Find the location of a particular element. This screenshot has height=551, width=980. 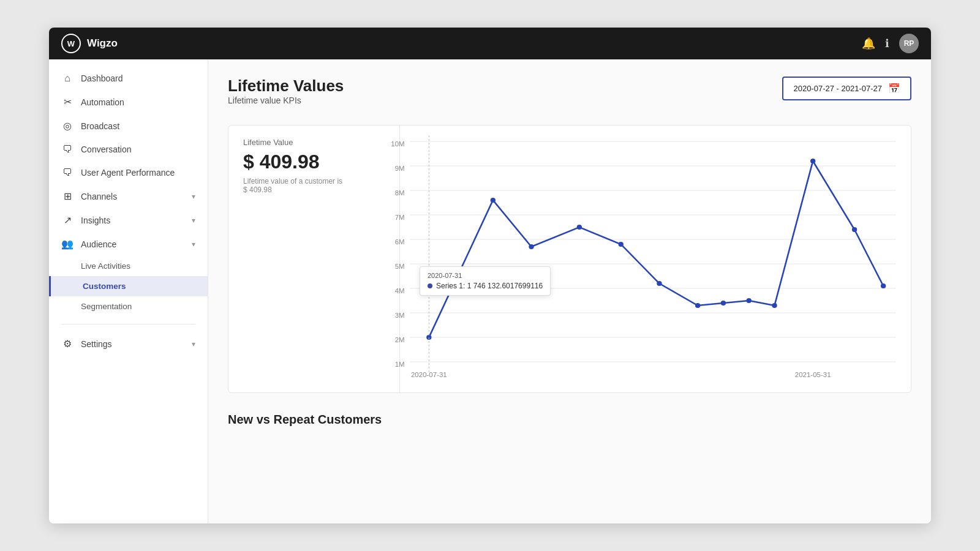

svg-text: 8M is located at coordinates (400, 193).